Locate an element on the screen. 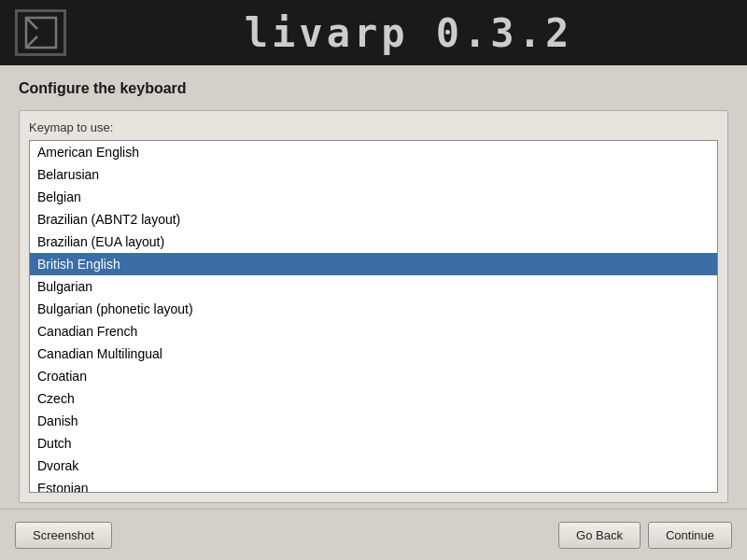  logo-icon is located at coordinates (41, 33).